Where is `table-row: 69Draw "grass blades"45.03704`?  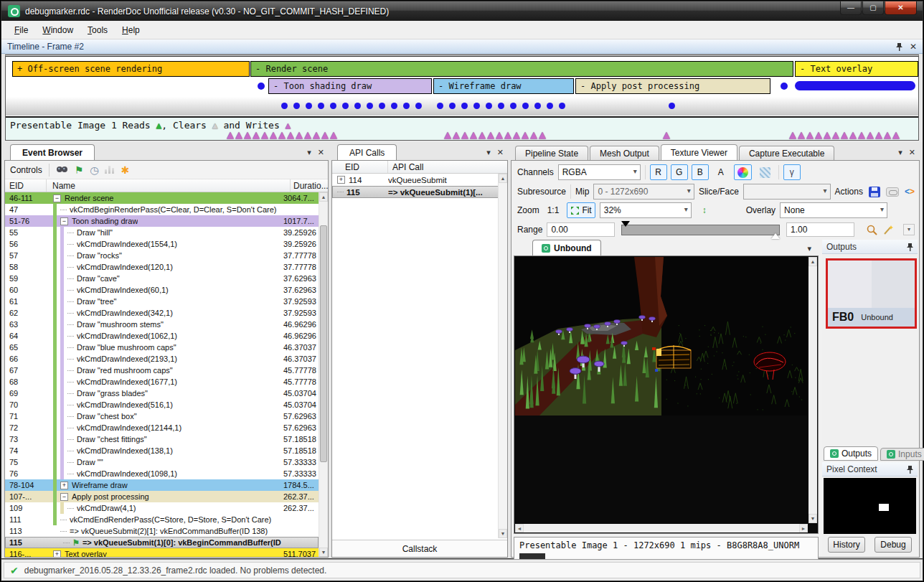 table-row: 69Draw "grass blades"45.03704 is located at coordinates (162, 393).